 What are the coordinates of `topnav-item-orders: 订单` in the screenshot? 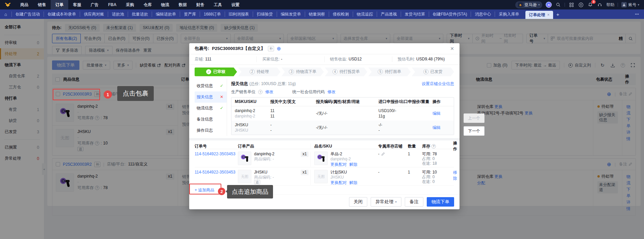 It's located at (59, 5).